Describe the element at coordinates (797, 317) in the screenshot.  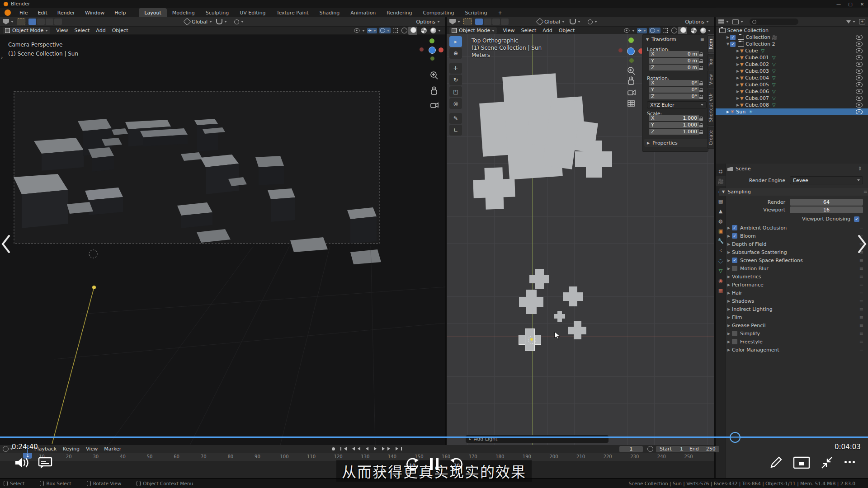
I see `section-film: ▶Film≡` at that location.